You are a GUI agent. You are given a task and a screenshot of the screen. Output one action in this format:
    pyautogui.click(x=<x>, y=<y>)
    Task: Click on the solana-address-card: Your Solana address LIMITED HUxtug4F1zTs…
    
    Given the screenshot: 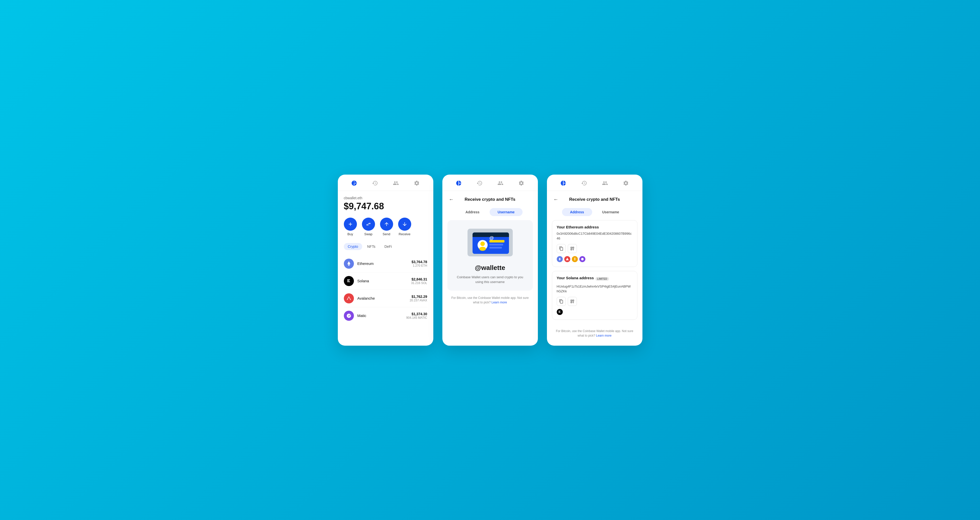 What is the action you would take?
    pyautogui.click(x=595, y=295)
    